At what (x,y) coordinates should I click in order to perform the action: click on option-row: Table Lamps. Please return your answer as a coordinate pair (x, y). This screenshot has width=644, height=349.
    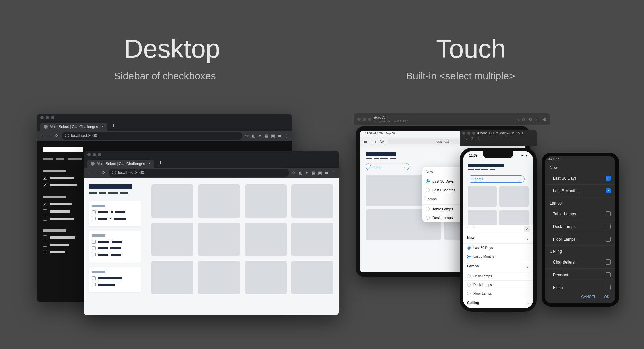
    Looking at the image, I should click on (580, 214).